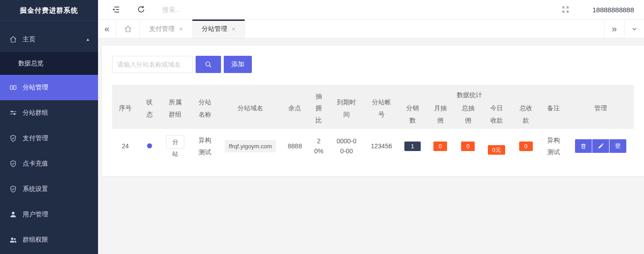 The image size is (644, 254). What do you see at coordinates (526, 146) in the screenshot?
I see `cell-total-income: 0` at bounding box center [526, 146].